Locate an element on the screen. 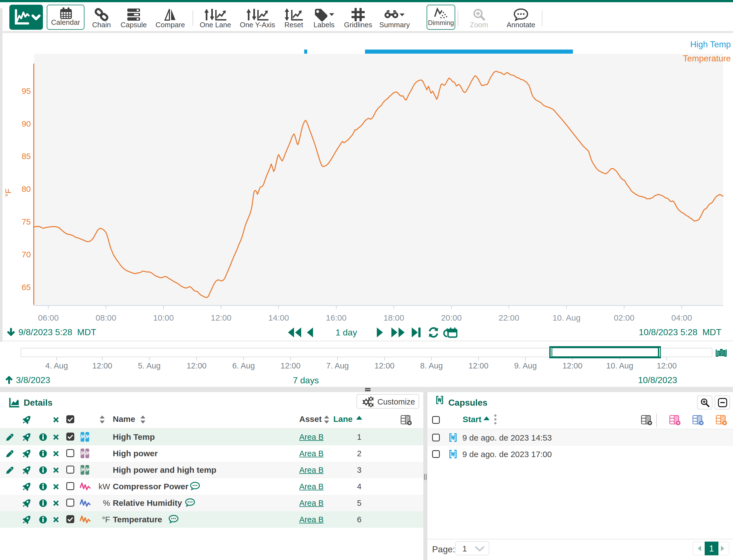 The height and width of the screenshot is (560, 733). svg-text: High Temp is located at coordinates (710, 45).